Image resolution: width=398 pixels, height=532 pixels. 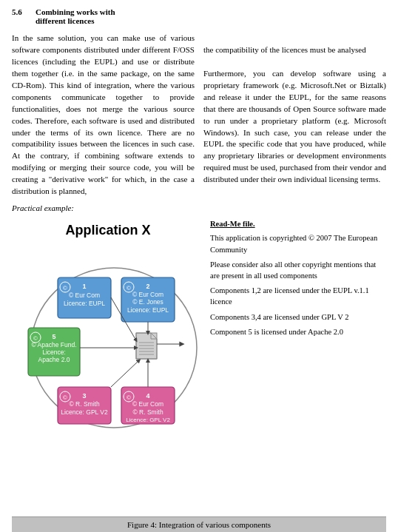 What do you see at coordinates (75, 16) in the screenshot?
I see `section-title: Combining works with different licences` at bounding box center [75, 16].